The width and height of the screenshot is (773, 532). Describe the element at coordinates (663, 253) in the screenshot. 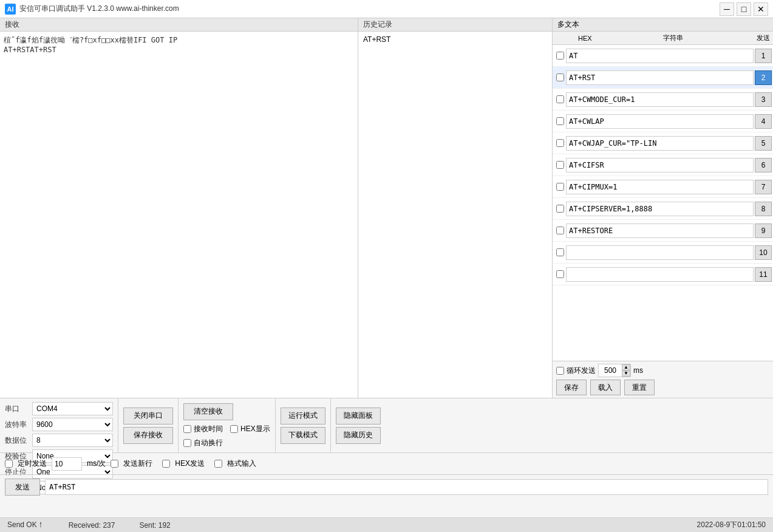

I see `multi-row: 10` at that location.